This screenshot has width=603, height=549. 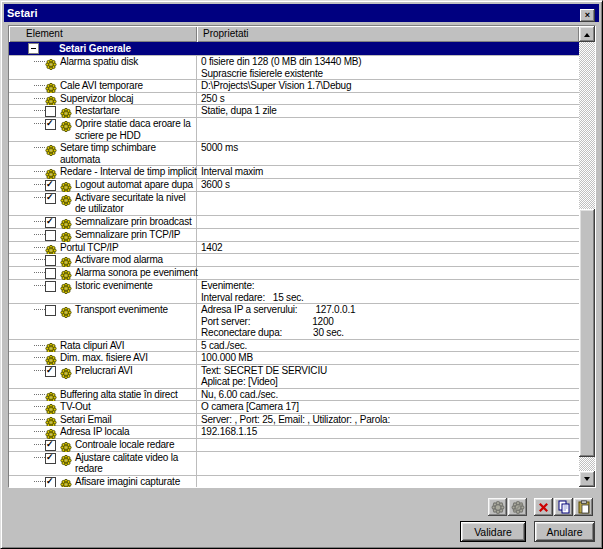 What do you see at coordinates (103, 222) in the screenshot?
I see `element-cell: Semnalizare prin broadcast` at bounding box center [103, 222].